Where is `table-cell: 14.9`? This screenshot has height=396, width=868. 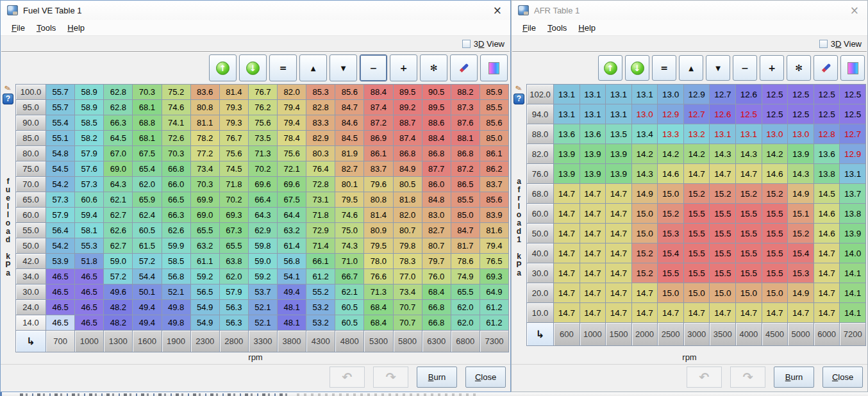 table-cell: 14.9 is located at coordinates (801, 293).